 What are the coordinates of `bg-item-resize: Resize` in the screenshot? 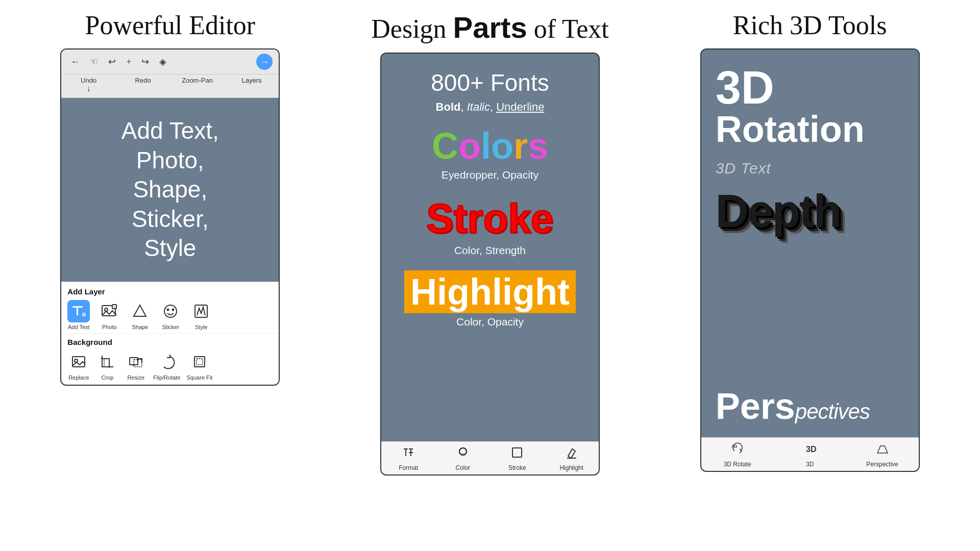 It's located at (136, 365).